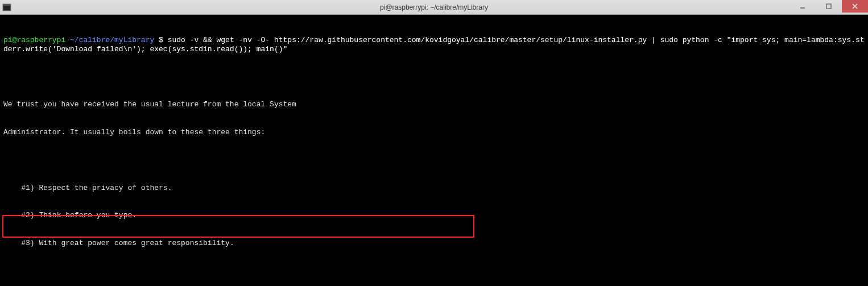  I want to click on app-icon, so click(7, 7).